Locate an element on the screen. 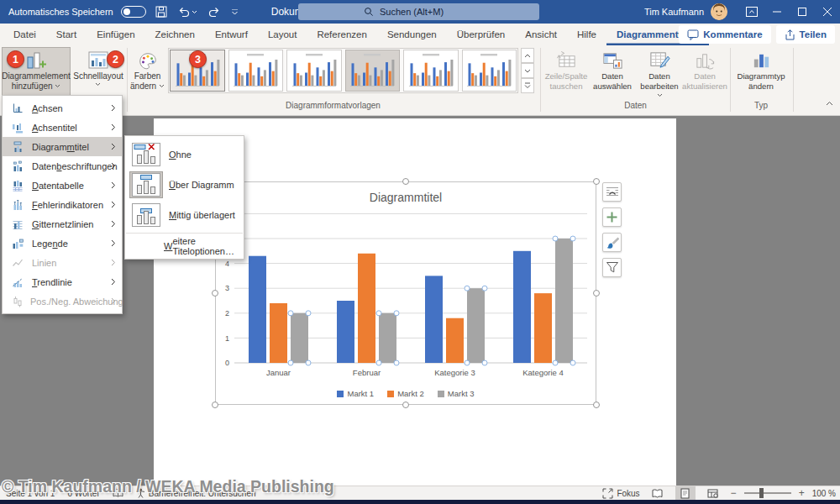 This screenshot has width=840, height=504. menu-item-fehlerindikatoren: Fehlerindikatoren is located at coordinates (62, 205).